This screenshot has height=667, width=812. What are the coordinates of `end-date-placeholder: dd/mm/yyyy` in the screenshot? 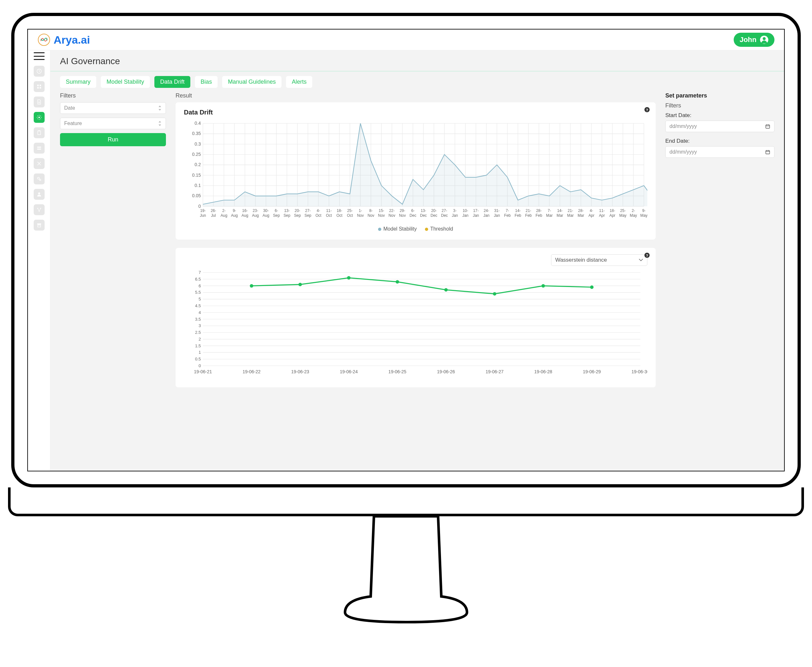 It's located at (683, 152).